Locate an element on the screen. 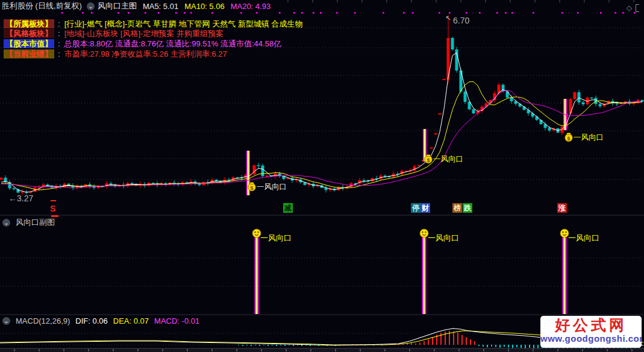 Image resolution: width=644 pixels, height=352 pixels. ma20-value: MA20: 4.93 is located at coordinates (251, 6).